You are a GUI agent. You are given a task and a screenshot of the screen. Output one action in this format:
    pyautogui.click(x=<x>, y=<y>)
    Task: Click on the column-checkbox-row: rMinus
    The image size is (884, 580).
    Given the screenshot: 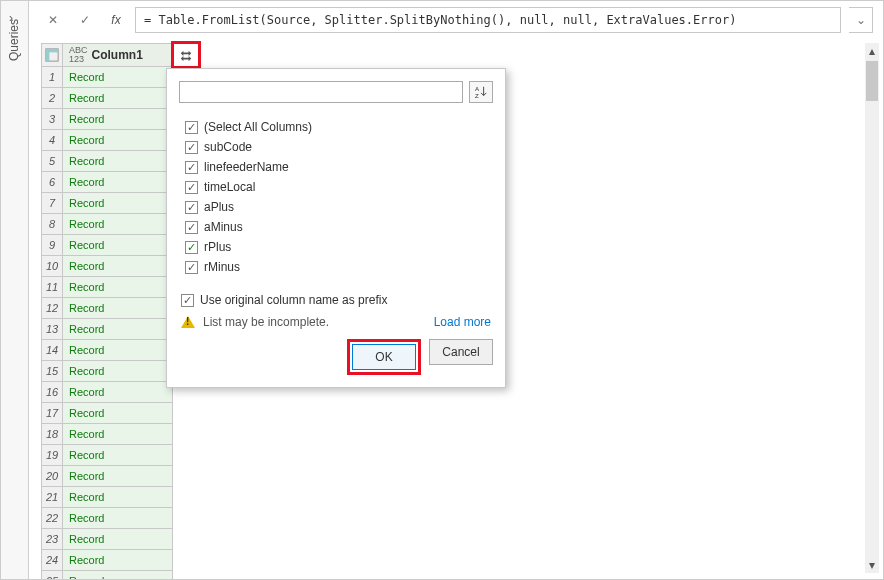 What is the action you would take?
    pyautogui.click(x=336, y=267)
    